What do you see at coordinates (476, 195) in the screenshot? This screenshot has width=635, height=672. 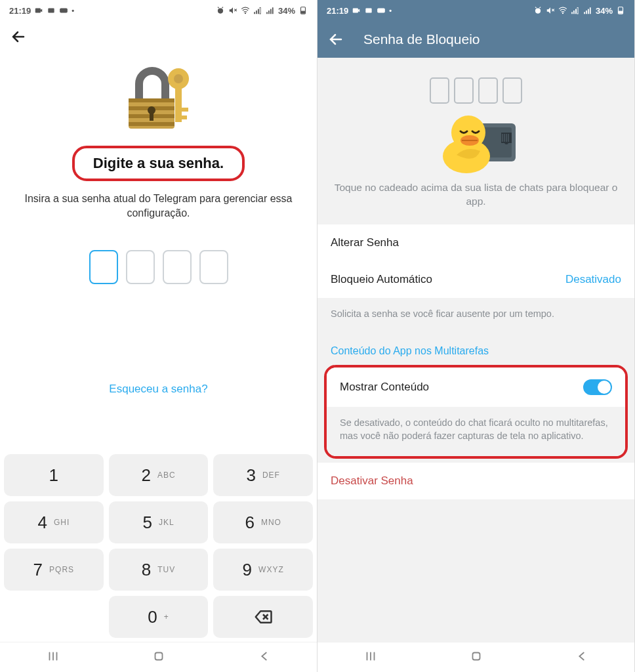 I see `hero-hint: Toque no cadeado acima da sua lista de c…` at bounding box center [476, 195].